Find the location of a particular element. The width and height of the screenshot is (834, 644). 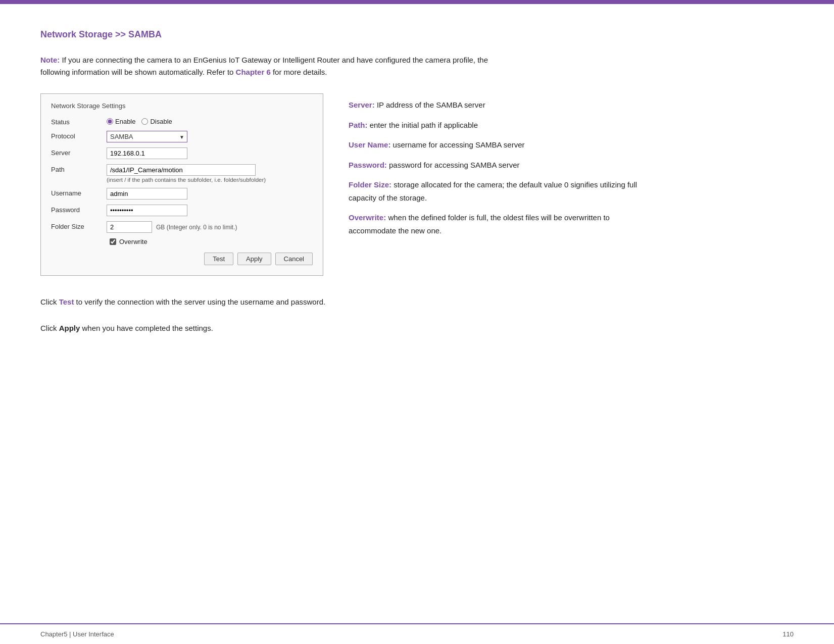

overwrite-checkbox is located at coordinates (113, 241).